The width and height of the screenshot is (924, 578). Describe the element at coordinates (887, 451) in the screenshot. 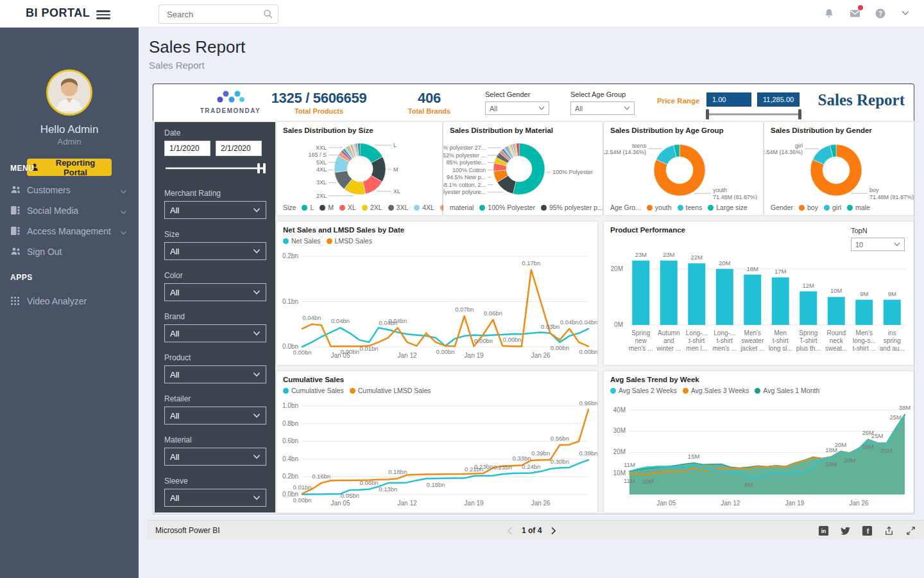

I see `svg-text: 25M` at that location.